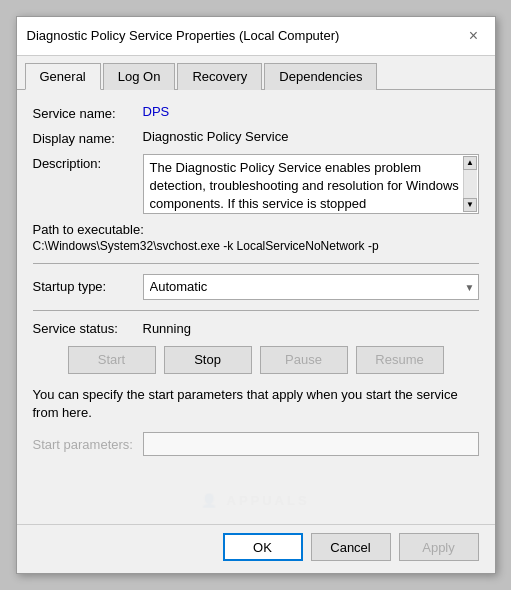 The width and height of the screenshot is (511, 590). I want to click on close-button: ×, so click(474, 36).